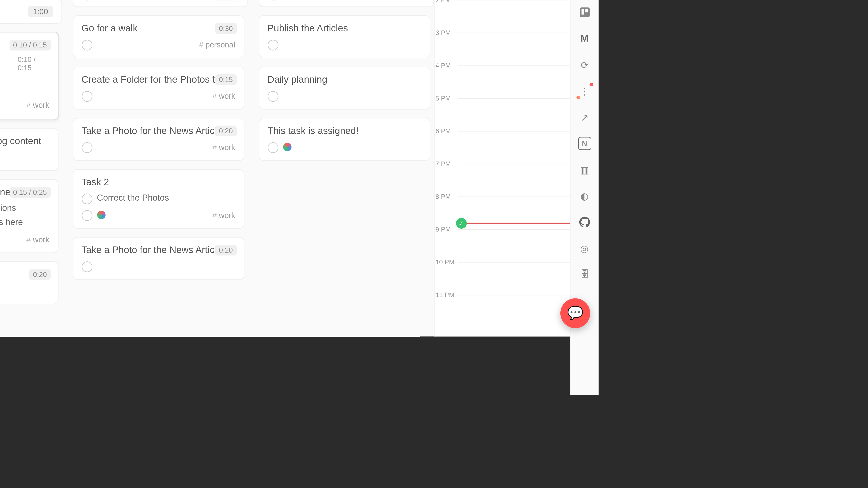  Describe the element at coordinates (158, 79) in the screenshot. I see `task-title: Create a Folder for the Photos takes` at that location.